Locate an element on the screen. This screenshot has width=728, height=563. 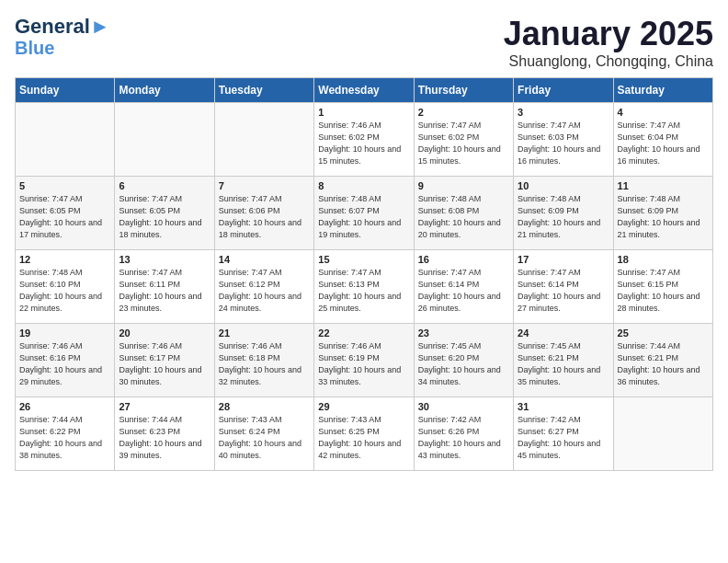
calendar-cell: 27Sunrise: 7:44 AM Sunset: 6:23 PM Dayli… is located at coordinates (165, 434).